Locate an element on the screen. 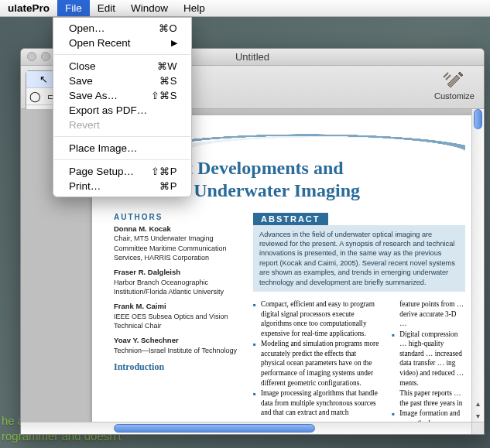 This screenshot has width=490, height=448. customize-label: Customize is located at coordinates (454, 96).